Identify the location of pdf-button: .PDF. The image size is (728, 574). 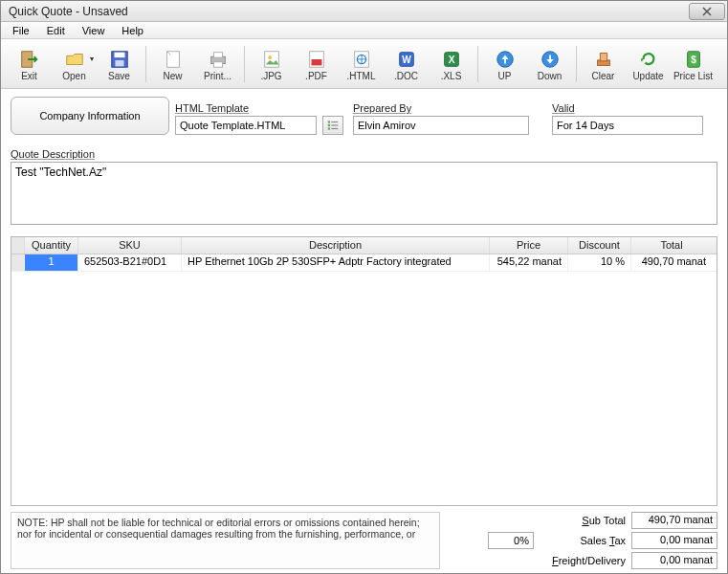
(316, 64).